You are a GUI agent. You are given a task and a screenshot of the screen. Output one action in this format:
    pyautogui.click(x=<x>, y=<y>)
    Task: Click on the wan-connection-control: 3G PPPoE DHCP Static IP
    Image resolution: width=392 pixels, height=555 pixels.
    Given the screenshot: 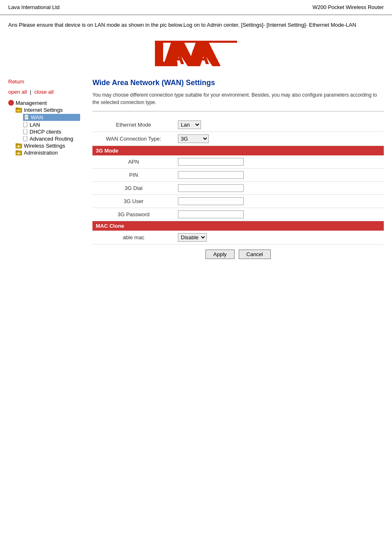 What is the action you would take?
    pyautogui.click(x=279, y=139)
    